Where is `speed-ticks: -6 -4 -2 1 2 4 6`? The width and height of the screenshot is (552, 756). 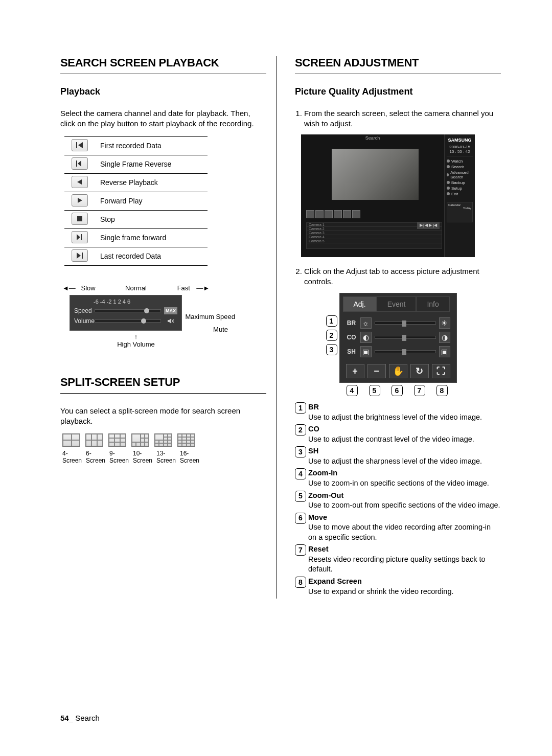 speed-ticks: -6 -4 -2 1 2 4 6 is located at coordinates (126, 302).